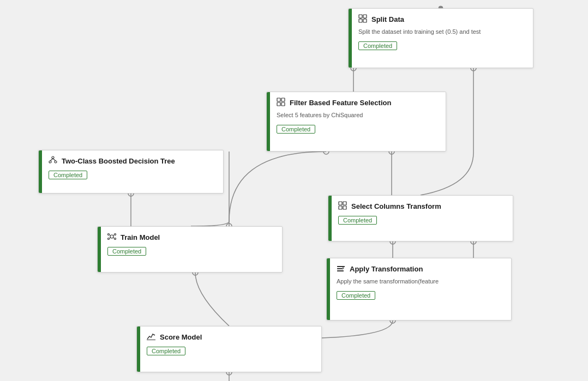 This screenshot has height=381, width=588. Describe the element at coordinates (421, 218) in the screenshot. I see `node-select-columns-transform: Select Columns Transform Completed` at that location.